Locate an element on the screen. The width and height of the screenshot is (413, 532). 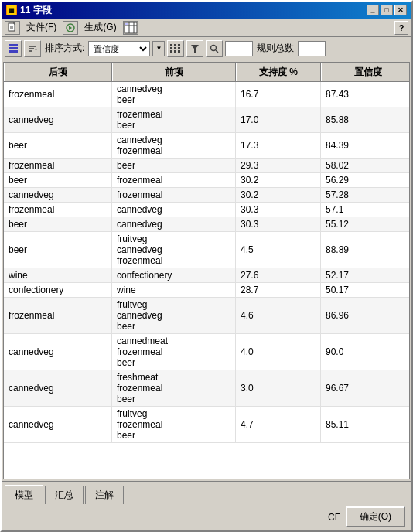
cell-support: 4.5 is located at coordinates (278, 250).